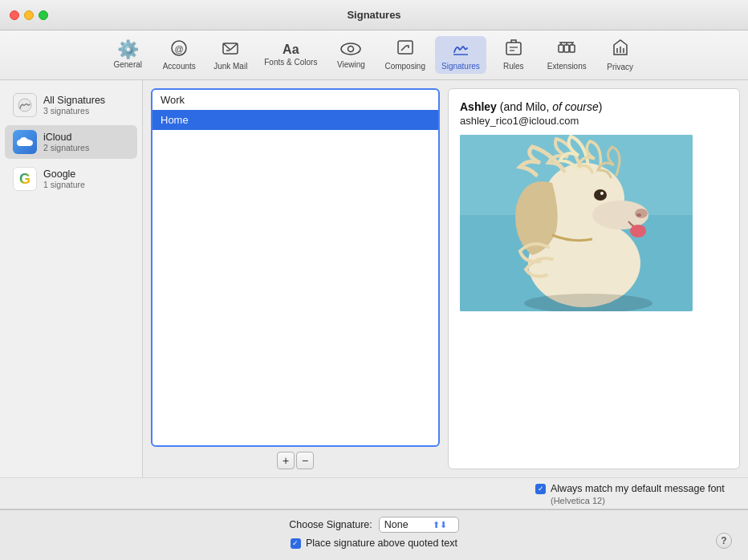 This screenshot has width=748, height=560. What do you see at coordinates (374, 525) in the screenshot?
I see `choose-sig-row: Choose Signature: None ⬆⬇` at bounding box center [374, 525].